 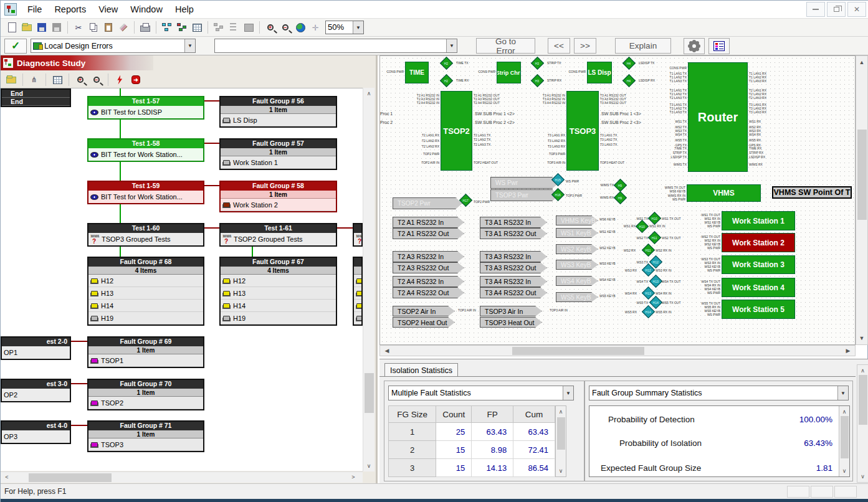 What do you see at coordinates (618, 351) in the screenshot?
I see `design-hscrollbar: ◀ ▶` at bounding box center [618, 351].